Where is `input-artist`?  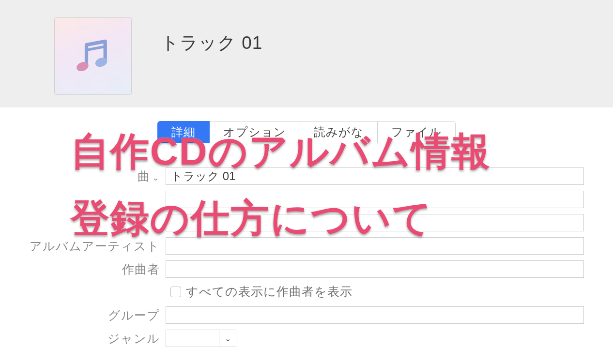
input-artist is located at coordinates (375, 199).